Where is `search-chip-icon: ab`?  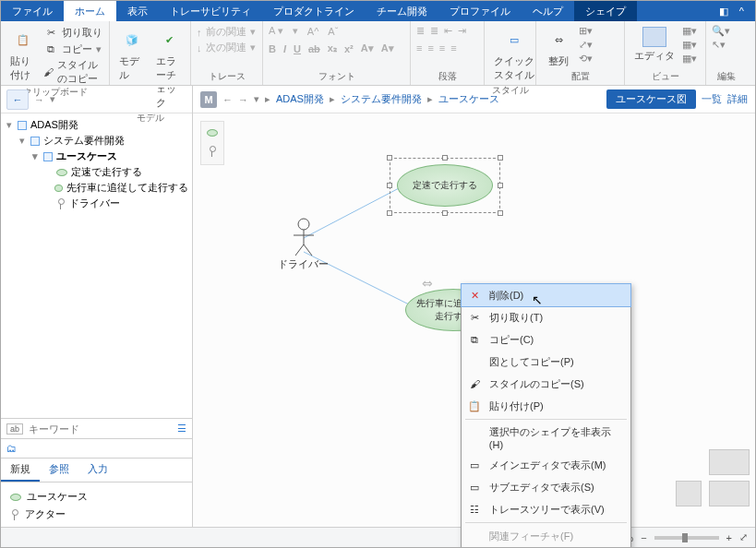 search-chip-icon: ab is located at coordinates (15, 429).